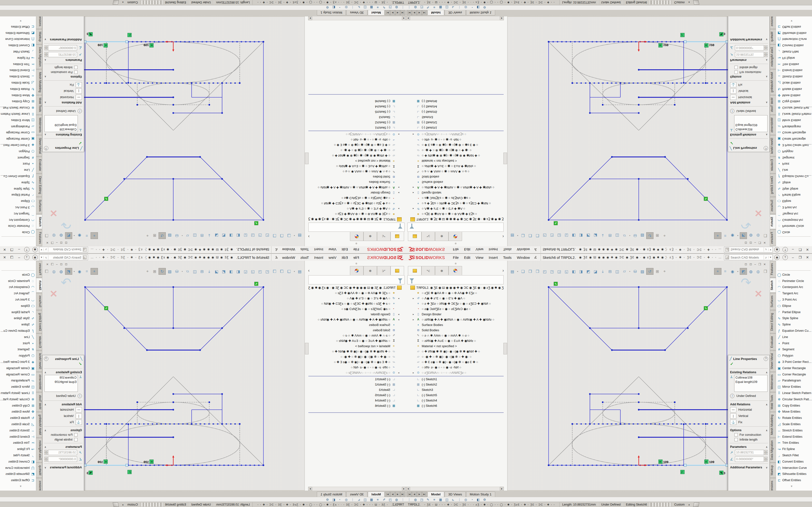 This screenshot has height=507, width=812. What do you see at coordinates (76, 67) in the screenshot?
I see `checkbox-icon` at bounding box center [76, 67].